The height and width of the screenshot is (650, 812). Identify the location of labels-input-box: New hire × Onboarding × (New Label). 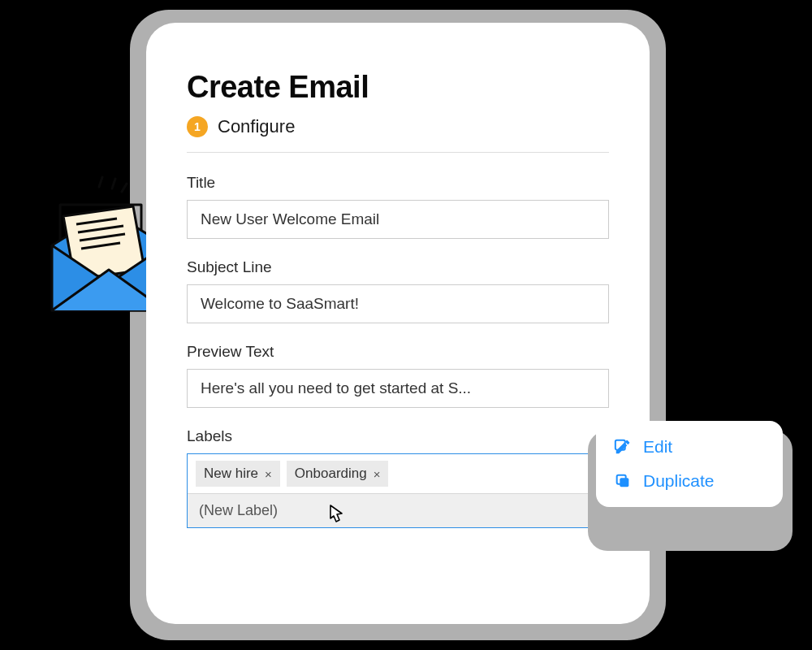
(398, 491).